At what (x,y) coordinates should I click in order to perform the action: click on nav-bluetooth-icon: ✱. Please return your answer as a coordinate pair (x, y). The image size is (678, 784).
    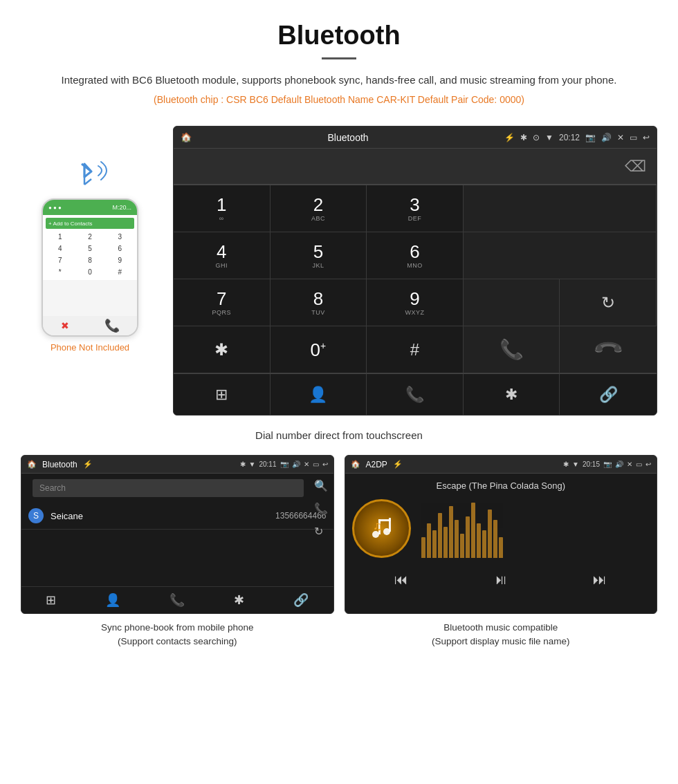
    Looking at the image, I should click on (512, 394).